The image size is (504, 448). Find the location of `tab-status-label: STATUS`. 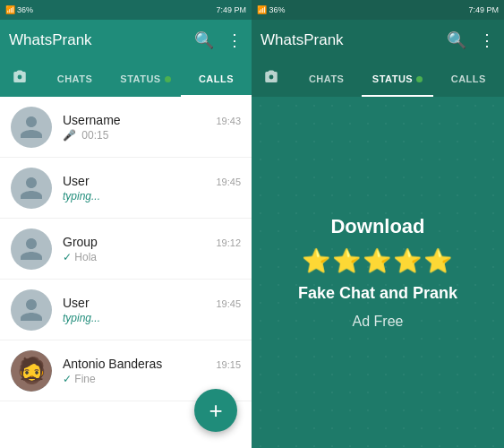

tab-status-label: STATUS is located at coordinates (140, 79).